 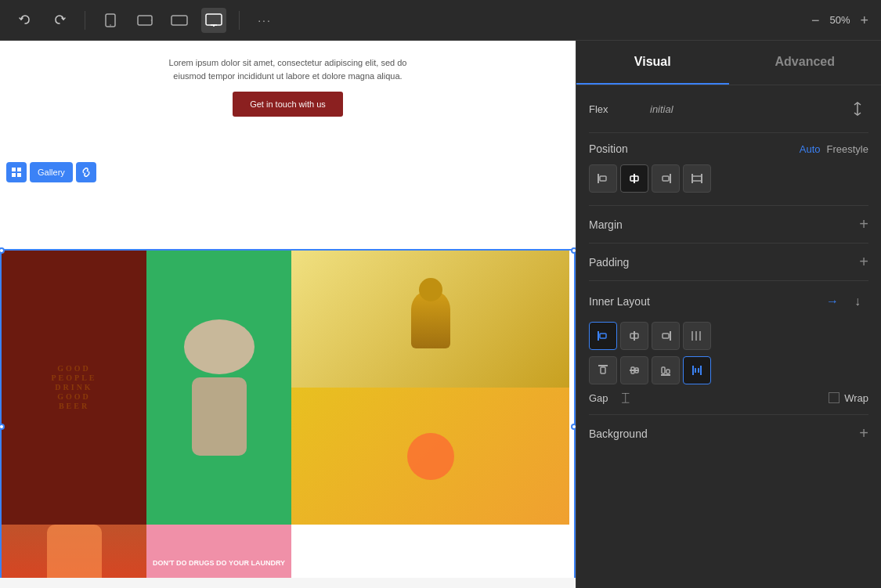 I want to click on background-section: Background +, so click(x=728, y=433).